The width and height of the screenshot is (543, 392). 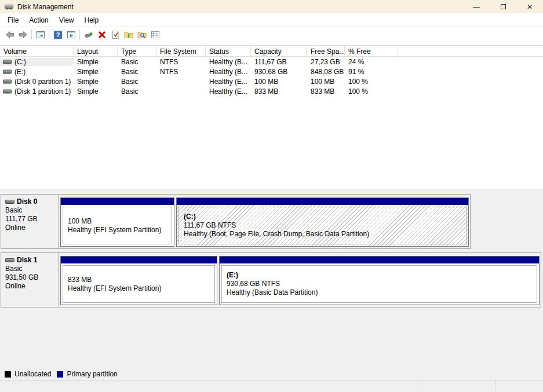 What do you see at coordinates (271, 35) in the screenshot?
I see `toolbar: ?` at bounding box center [271, 35].